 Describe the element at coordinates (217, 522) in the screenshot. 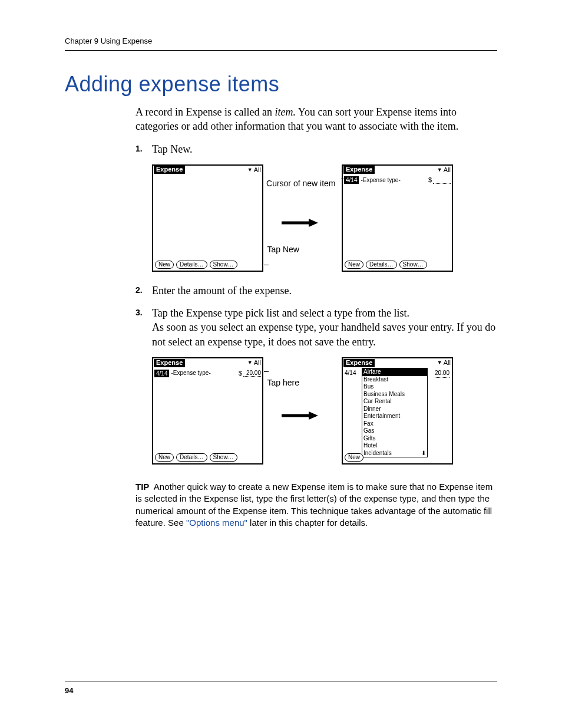

I see `tip-link: "Options menu"` at that location.